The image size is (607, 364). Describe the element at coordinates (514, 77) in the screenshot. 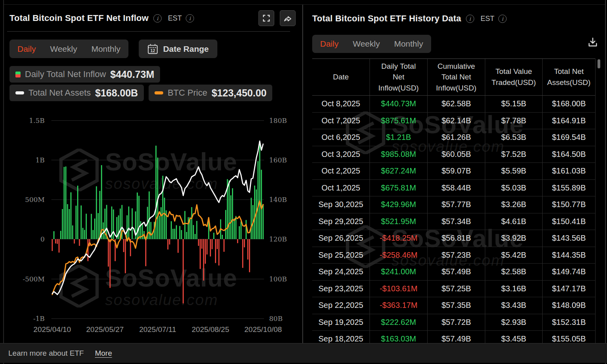

I see `table-header-cell: Total Value Traded(USD)` at that location.